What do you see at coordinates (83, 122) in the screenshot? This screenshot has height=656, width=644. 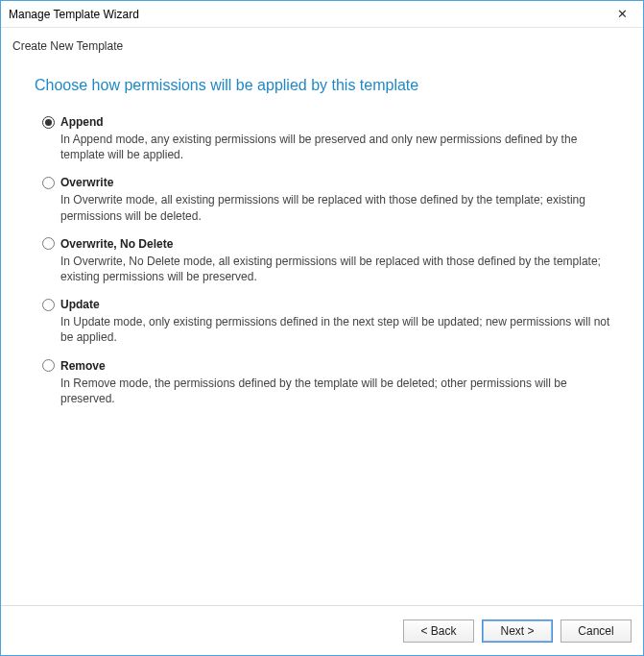 I see `option-label-append: Append` at bounding box center [83, 122].